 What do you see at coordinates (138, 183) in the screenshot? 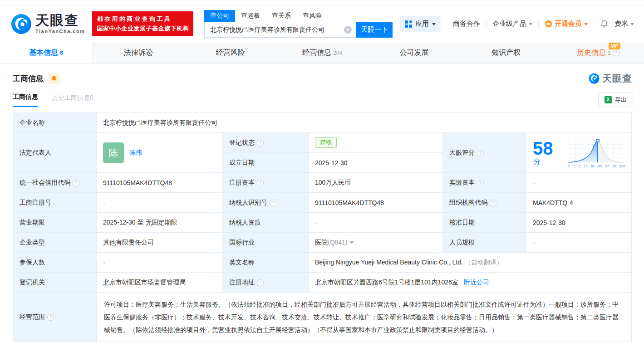
I see `uscc-value: 91110105MAK4DTTQ48` at bounding box center [138, 183].